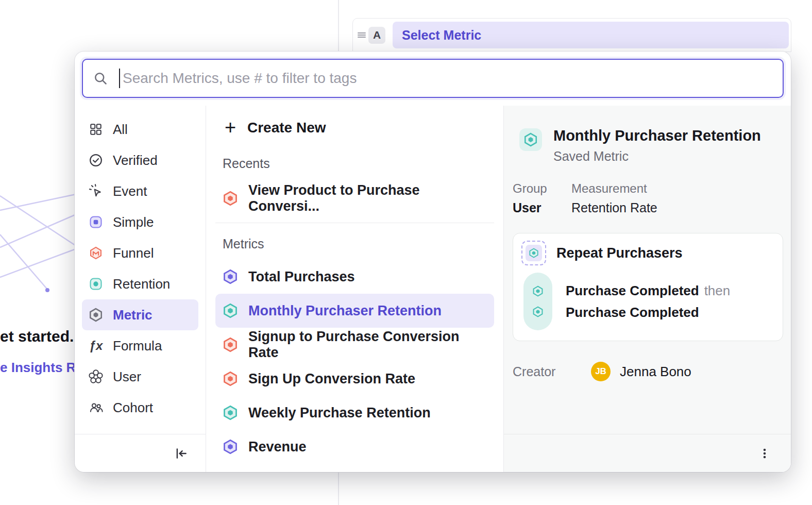 This screenshot has height=505, width=812. Describe the element at coordinates (354, 223) in the screenshot. I see `list-divider` at that location.